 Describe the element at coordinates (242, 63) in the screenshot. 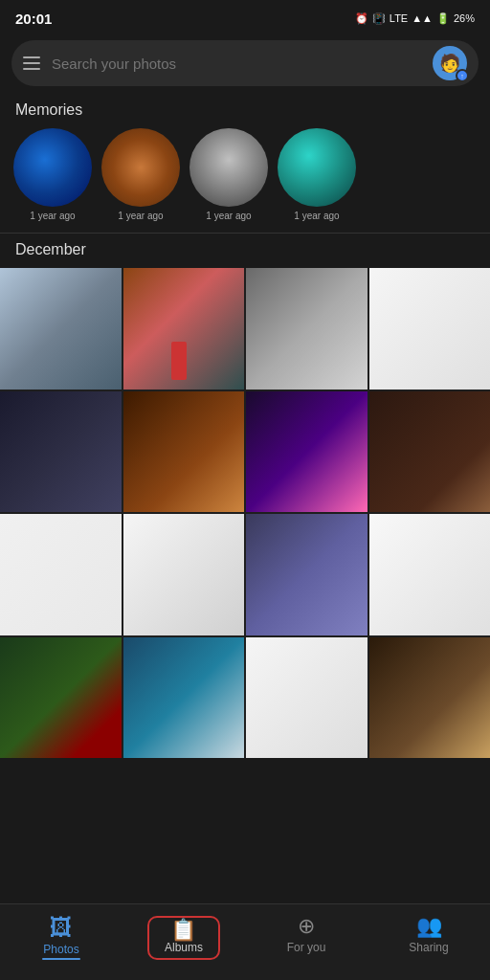

I see `search-input` at that location.